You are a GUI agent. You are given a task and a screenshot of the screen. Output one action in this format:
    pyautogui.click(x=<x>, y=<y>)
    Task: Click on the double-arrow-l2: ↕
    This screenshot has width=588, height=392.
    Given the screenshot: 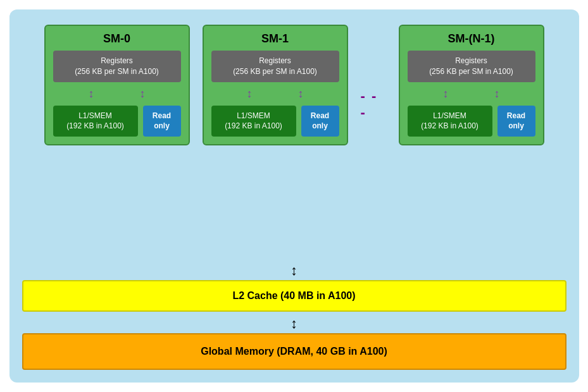 What is the action you would take?
    pyautogui.click(x=294, y=271)
    